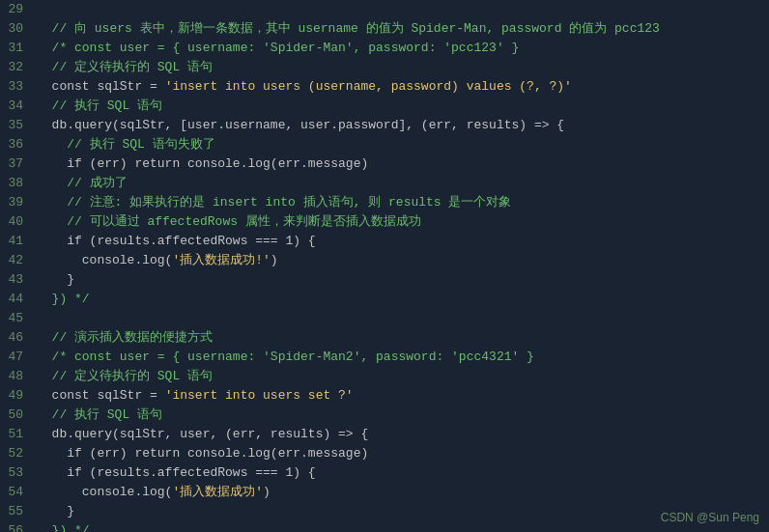 The width and height of the screenshot is (769, 532). What do you see at coordinates (17, 48) in the screenshot?
I see `line-number-31: 31` at bounding box center [17, 48].